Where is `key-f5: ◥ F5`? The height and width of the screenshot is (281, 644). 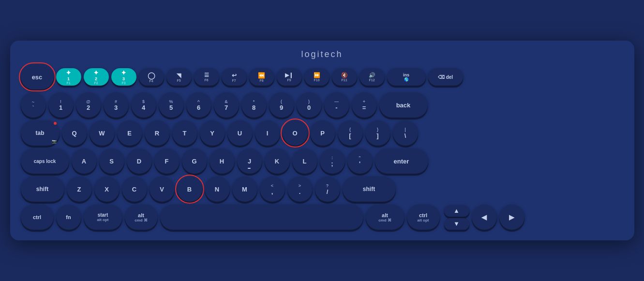 key-f5: ◥ F5 is located at coordinates (179, 77).